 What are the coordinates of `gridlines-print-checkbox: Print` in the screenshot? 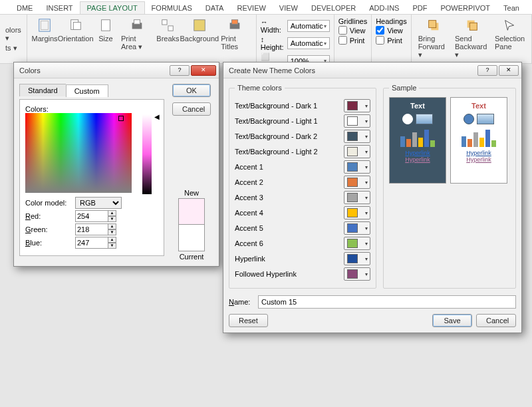 It's located at (352, 40).